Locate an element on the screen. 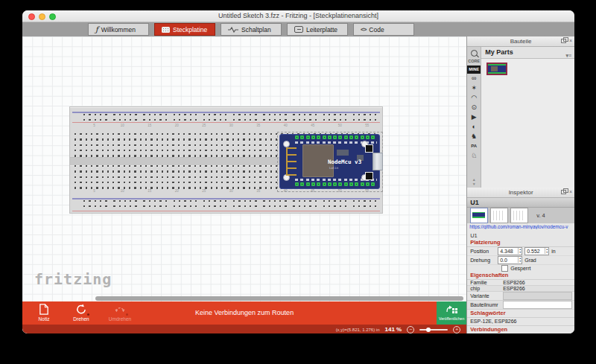  zoom-slider is located at coordinates (434, 330).